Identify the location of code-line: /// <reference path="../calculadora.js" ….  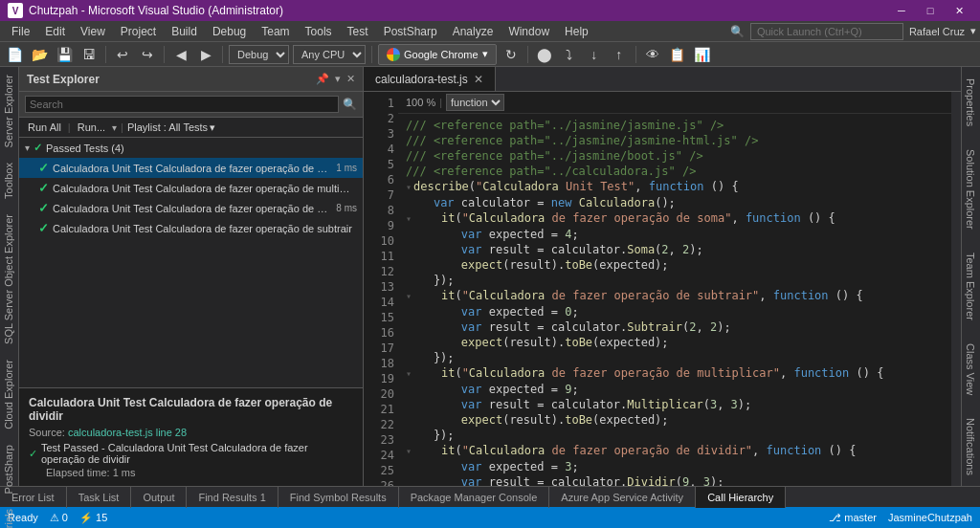
(675, 171).